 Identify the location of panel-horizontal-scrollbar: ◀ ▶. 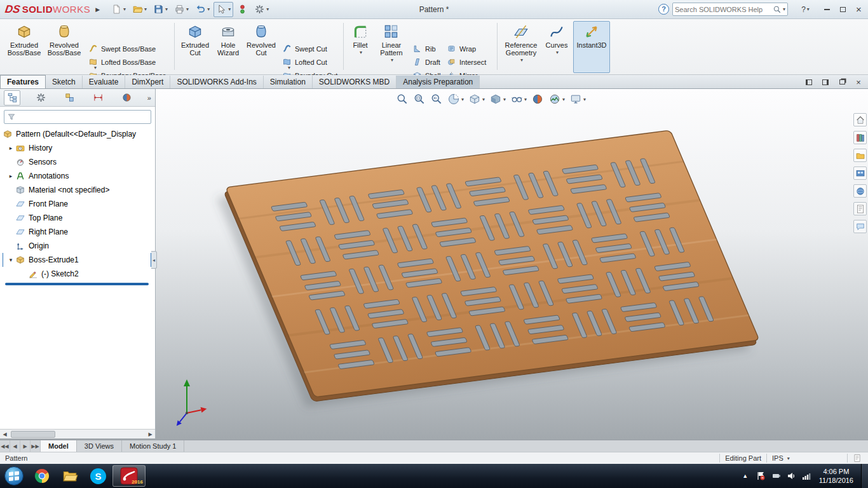
(78, 433).